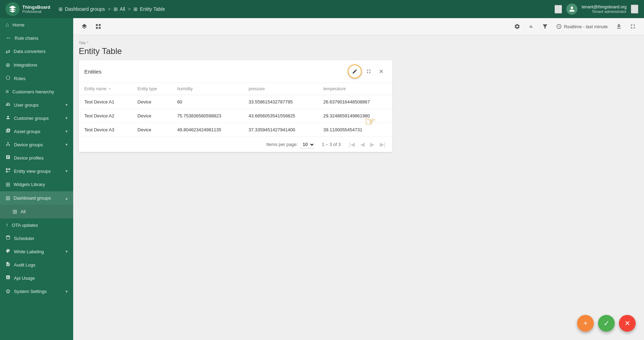 The height and width of the screenshot is (340, 644). Describe the element at coordinates (585, 323) in the screenshot. I see `fab-add-btn: +` at that location.